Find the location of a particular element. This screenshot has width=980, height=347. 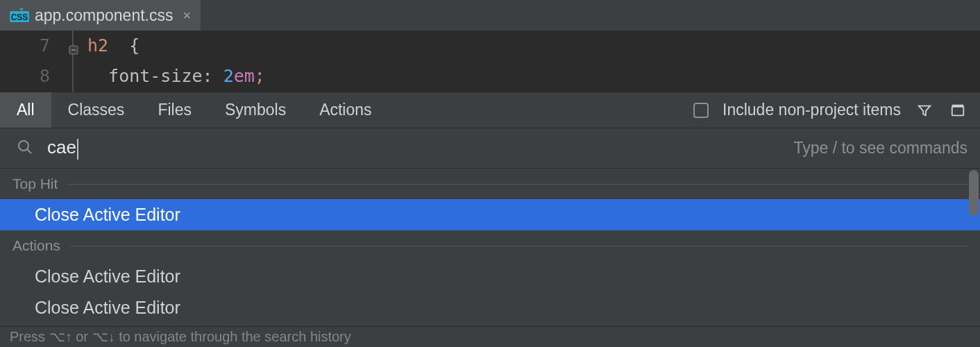

search-scope-tabs: All Classes Files Symbols Actions Includ… is located at coordinates (490, 110).